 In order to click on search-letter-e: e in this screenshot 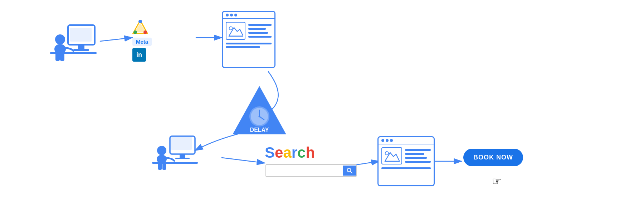, I will do `click(279, 153)`.